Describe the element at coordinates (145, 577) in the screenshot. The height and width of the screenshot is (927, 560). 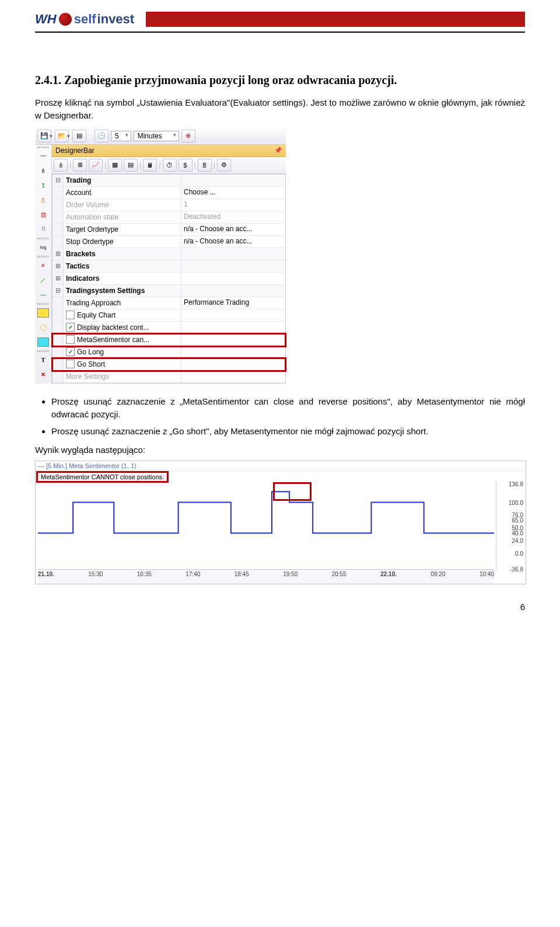
I see `x-tick: 16:35` at that location.